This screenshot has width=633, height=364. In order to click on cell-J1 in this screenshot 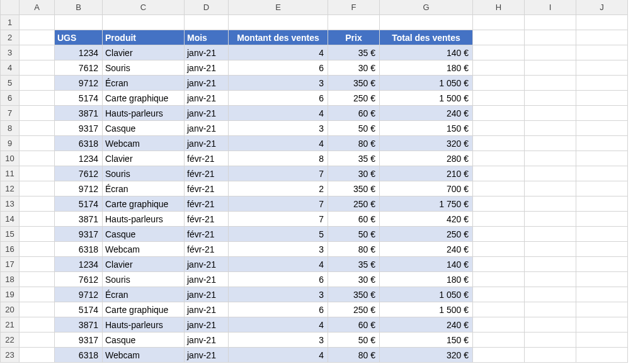, I will do `click(602, 23)`.